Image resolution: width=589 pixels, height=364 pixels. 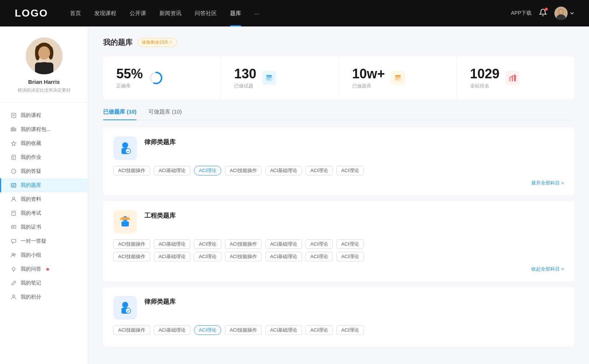 What do you see at coordinates (208, 257) in the screenshot?
I see `eng2-tag-2: ACI理论` at bounding box center [208, 257].